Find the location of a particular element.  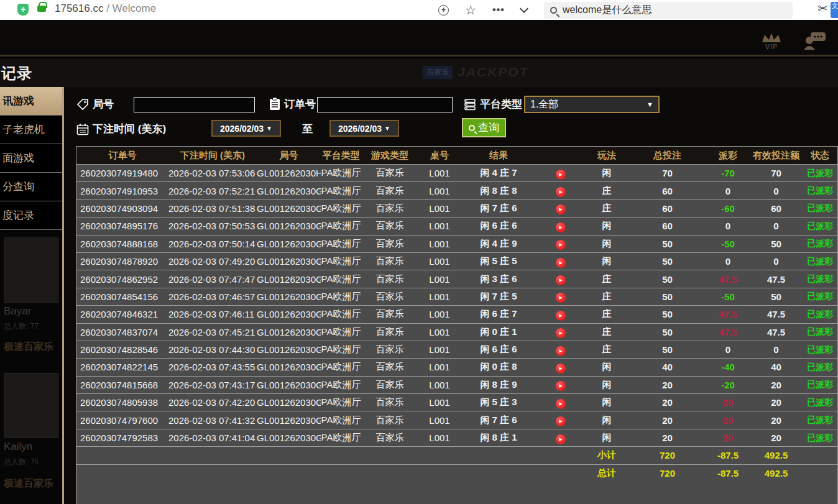

summary-cell: -87.5 is located at coordinates (728, 455).